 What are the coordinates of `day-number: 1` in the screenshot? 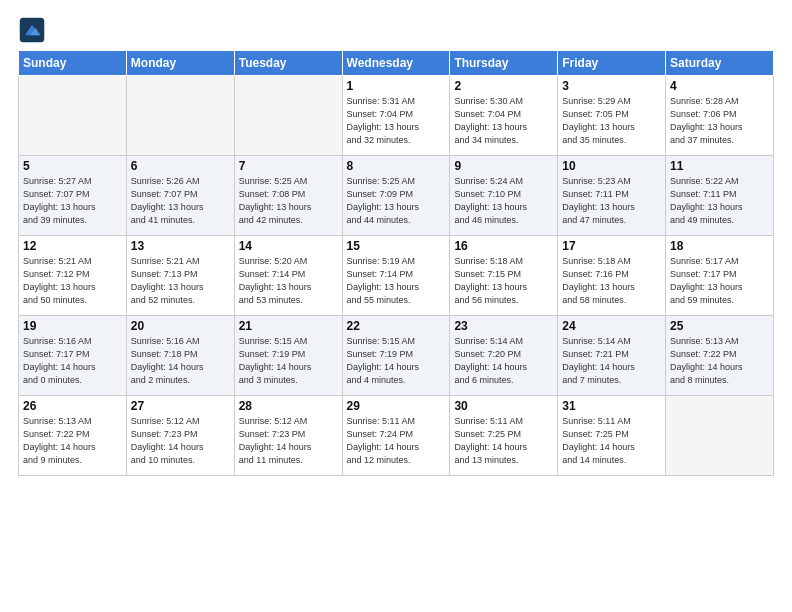 It's located at (396, 86).